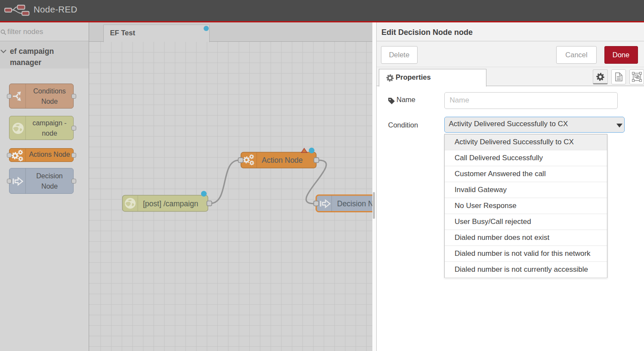 The image size is (644, 351). Describe the element at coordinates (355, 203) in the screenshot. I see `svg-text: Decision No` at that location.